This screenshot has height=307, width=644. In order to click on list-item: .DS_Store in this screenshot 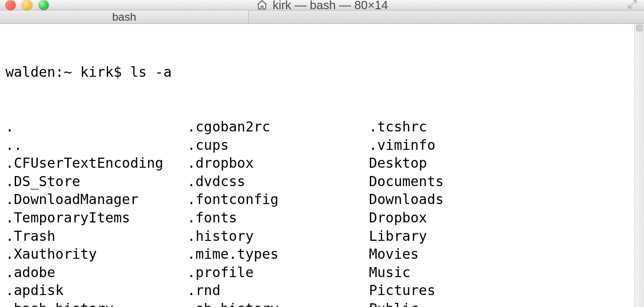, I will do `click(97, 182)`.